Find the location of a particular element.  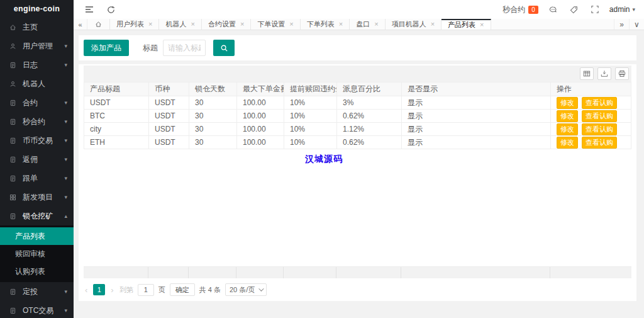

tab-order-settings: 下单设置× is located at coordinates (275, 24).